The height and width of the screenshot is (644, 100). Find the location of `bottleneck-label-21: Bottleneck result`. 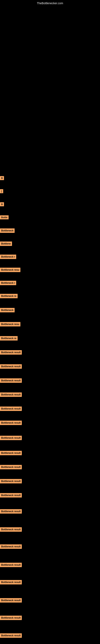

bottleneck-label-21: Bottleneck result is located at coordinates (11, 453).